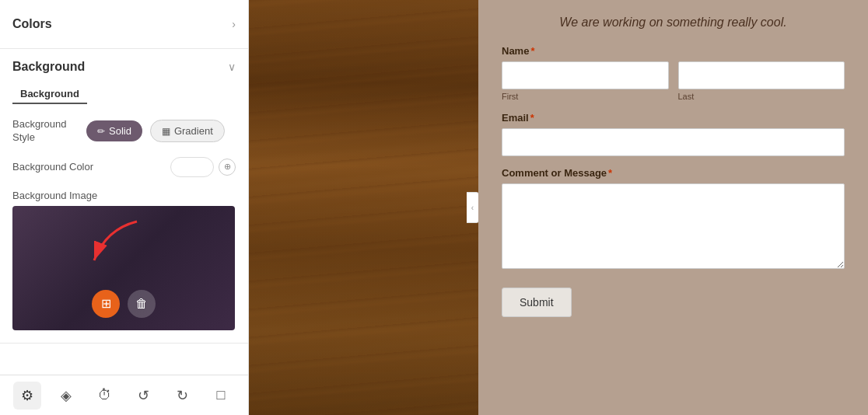 The height and width of the screenshot is (415, 868). I want to click on last-name-input, so click(762, 75).